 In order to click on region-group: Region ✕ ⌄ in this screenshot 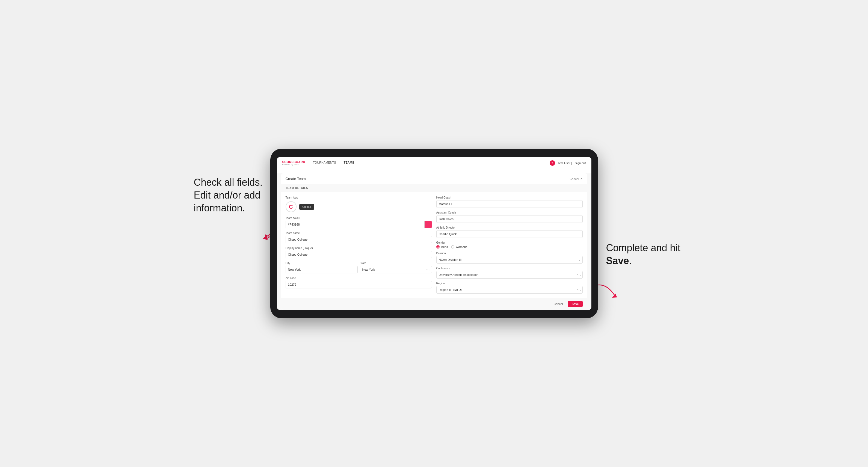, I will do `click(509, 288)`.